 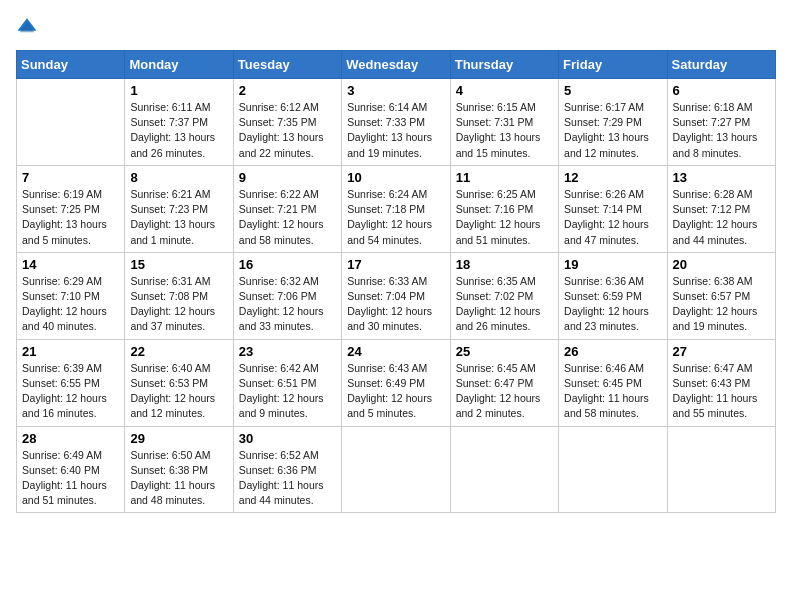 What do you see at coordinates (178, 352) in the screenshot?
I see `day-number: 22` at bounding box center [178, 352].